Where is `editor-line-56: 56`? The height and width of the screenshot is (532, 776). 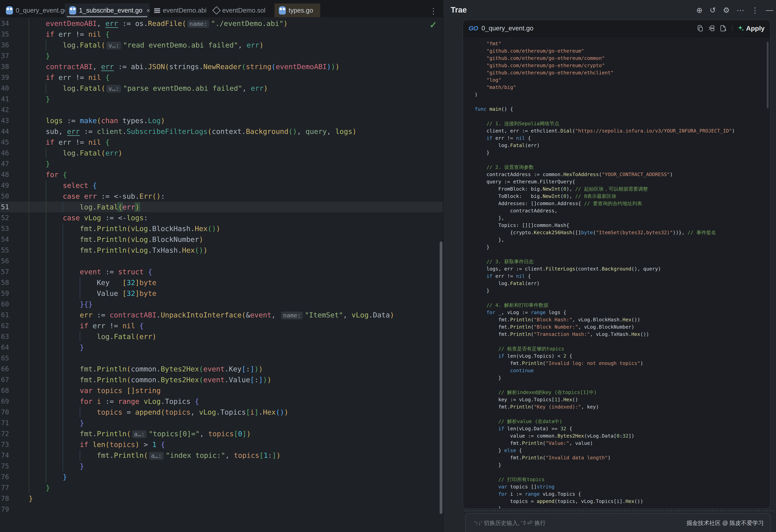 editor-line-56: 56 is located at coordinates (221, 261).